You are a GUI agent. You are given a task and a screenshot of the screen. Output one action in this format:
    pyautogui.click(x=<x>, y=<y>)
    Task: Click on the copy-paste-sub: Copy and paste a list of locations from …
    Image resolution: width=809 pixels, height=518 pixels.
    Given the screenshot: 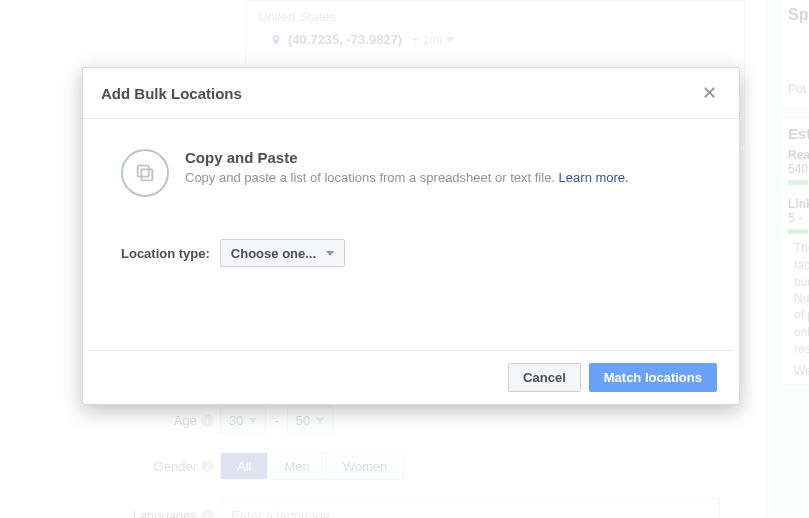 What is the action you would take?
    pyautogui.click(x=407, y=178)
    